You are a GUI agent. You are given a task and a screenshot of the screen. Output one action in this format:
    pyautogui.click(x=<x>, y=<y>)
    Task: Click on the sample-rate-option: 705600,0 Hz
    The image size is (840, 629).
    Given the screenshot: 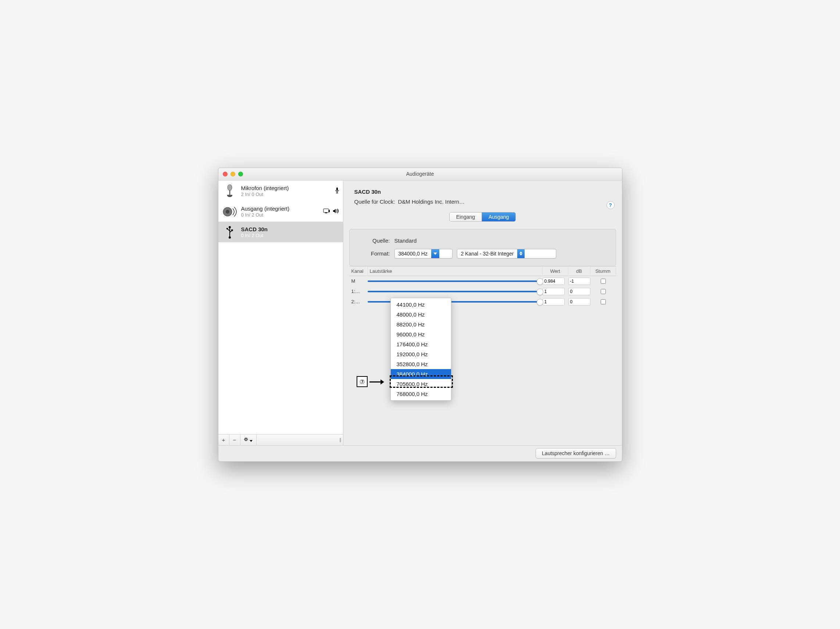 What is the action you would take?
    pyautogui.click(x=421, y=384)
    